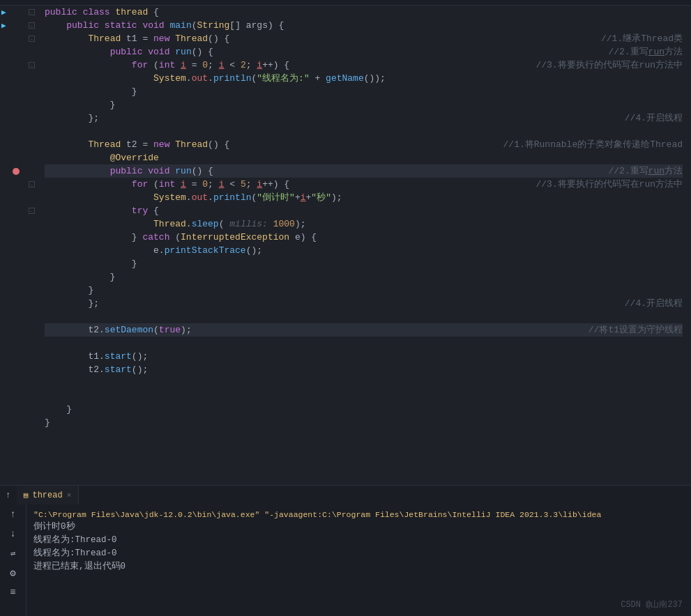 This screenshot has width=691, height=616. What do you see at coordinates (364, 171) in the screenshot?
I see `code-line-13: public void run() { //2.重写run方法` at bounding box center [364, 171].